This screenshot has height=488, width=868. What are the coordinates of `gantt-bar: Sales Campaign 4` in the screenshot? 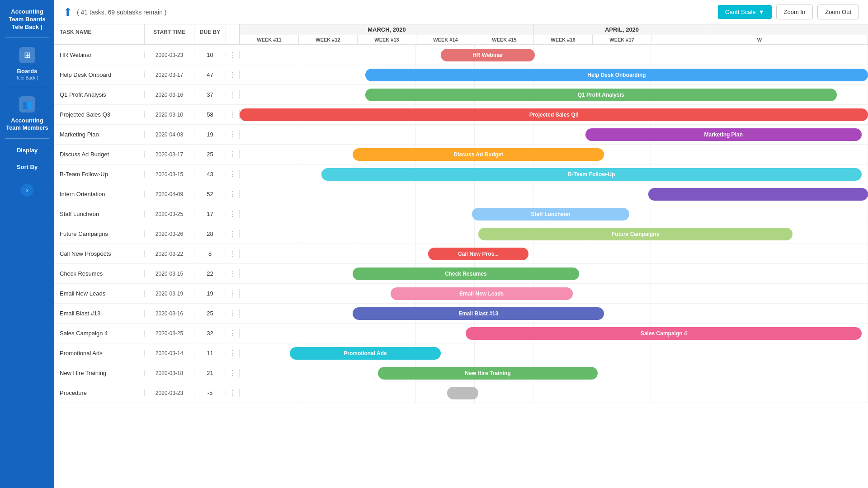 It's located at (664, 333).